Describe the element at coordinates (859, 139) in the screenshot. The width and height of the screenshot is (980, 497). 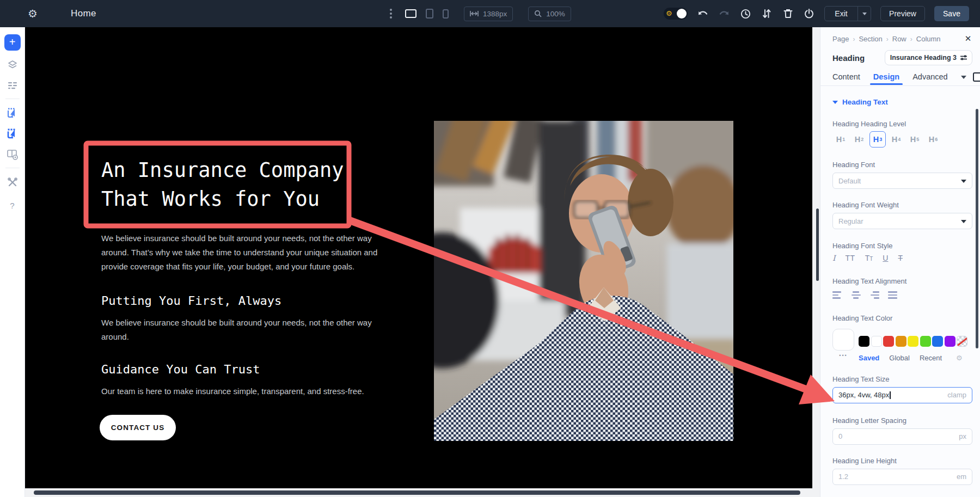
I see `level-h2-button: H2` at that location.